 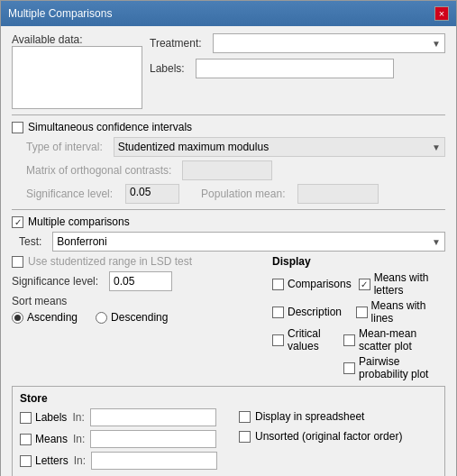 I want to click on unsorted-row: Unsorted (original factor order), so click(x=321, y=436).